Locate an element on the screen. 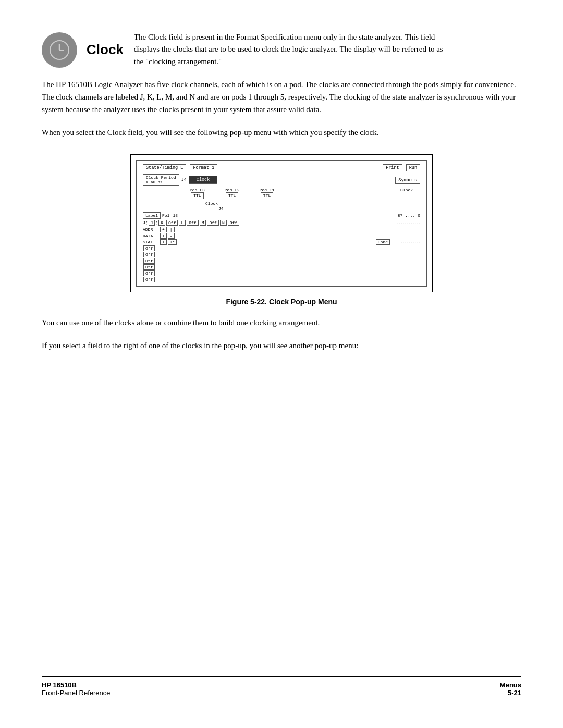  dots-bottom: .......... is located at coordinates (410, 242).